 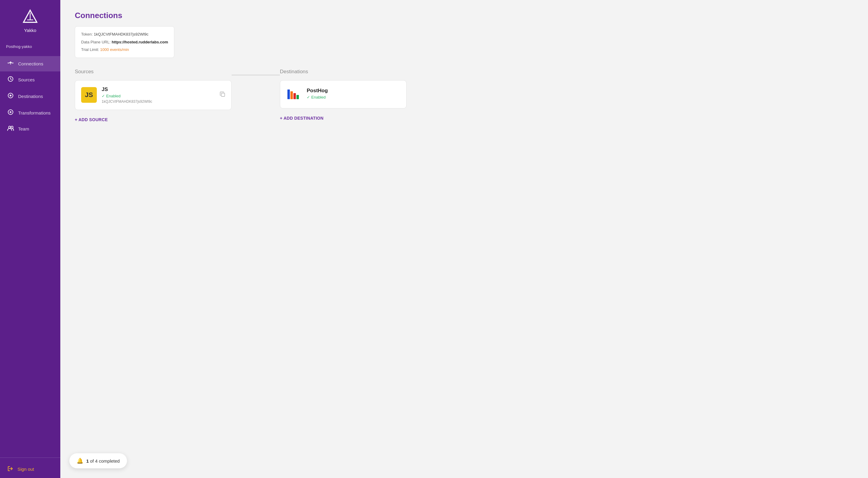 I want to click on source-name: JS, so click(x=158, y=90).